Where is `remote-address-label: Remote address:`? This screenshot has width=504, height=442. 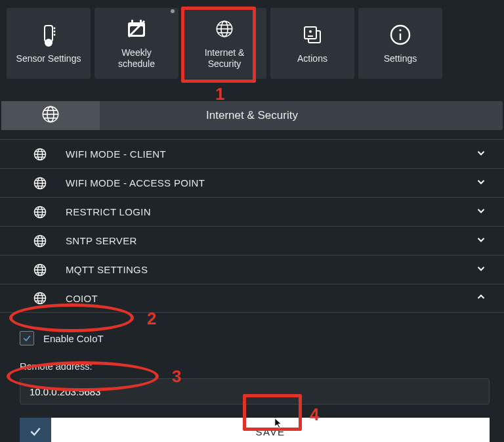 remote-address-label: Remote address: is located at coordinates (255, 366).